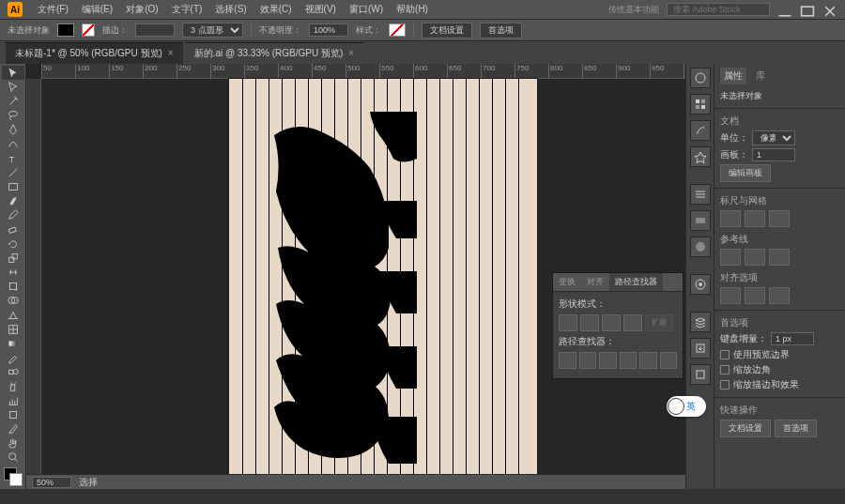 The image size is (845, 504). I want to click on perspective-grid-tool, so click(13, 315).